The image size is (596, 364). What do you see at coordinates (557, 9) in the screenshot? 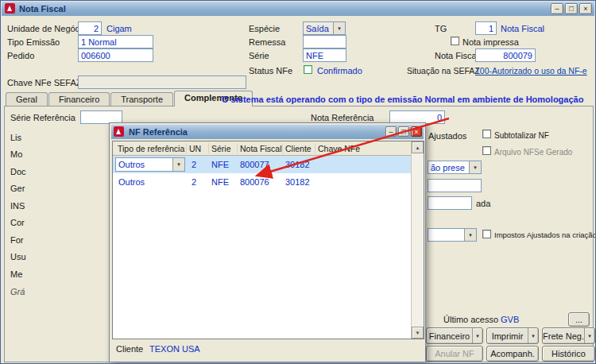
I see `minimize-icon: –` at bounding box center [557, 9].